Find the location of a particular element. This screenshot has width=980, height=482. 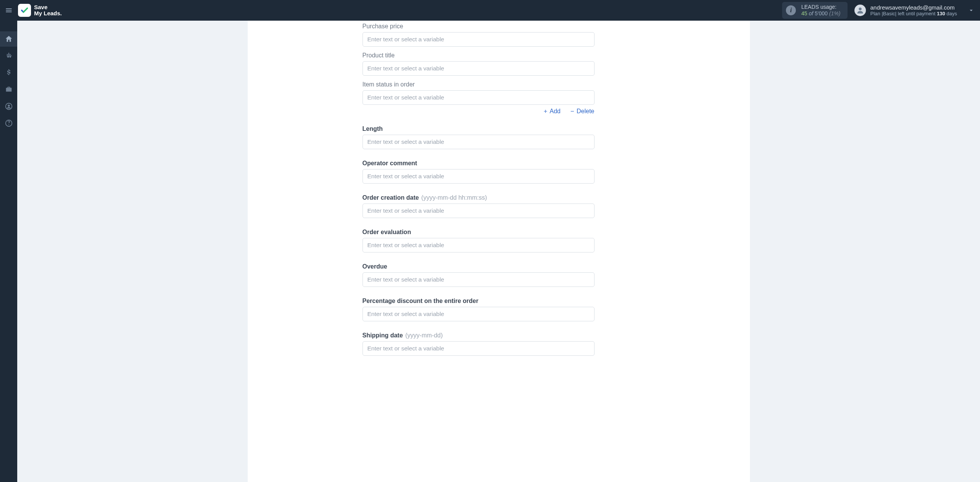

input-pct-discount is located at coordinates (479, 314).